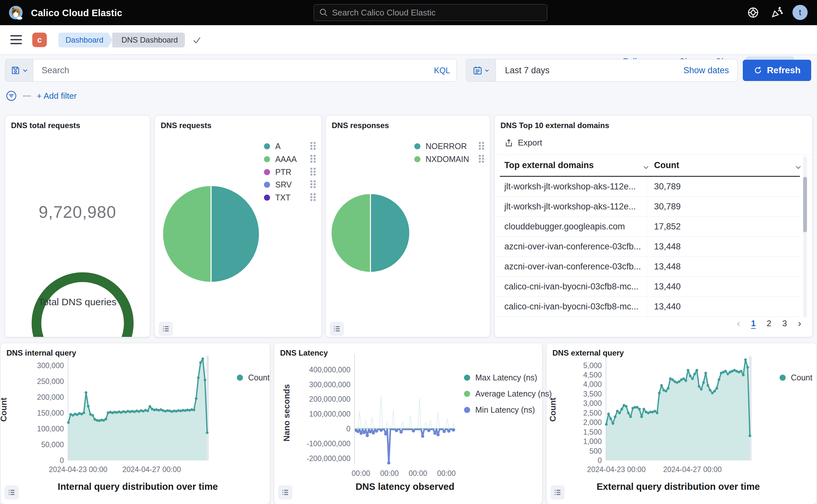 This screenshot has width=817, height=504. I want to click on column-header-domains: Top external domains, so click(549, 165).